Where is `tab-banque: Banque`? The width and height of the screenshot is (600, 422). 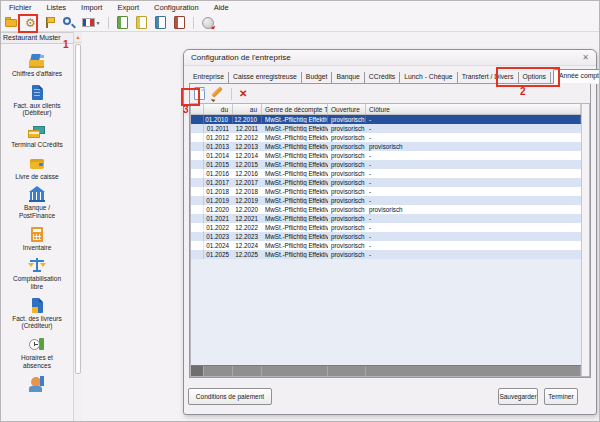 tab-banque: Banque is located at coordinates (348, 78).